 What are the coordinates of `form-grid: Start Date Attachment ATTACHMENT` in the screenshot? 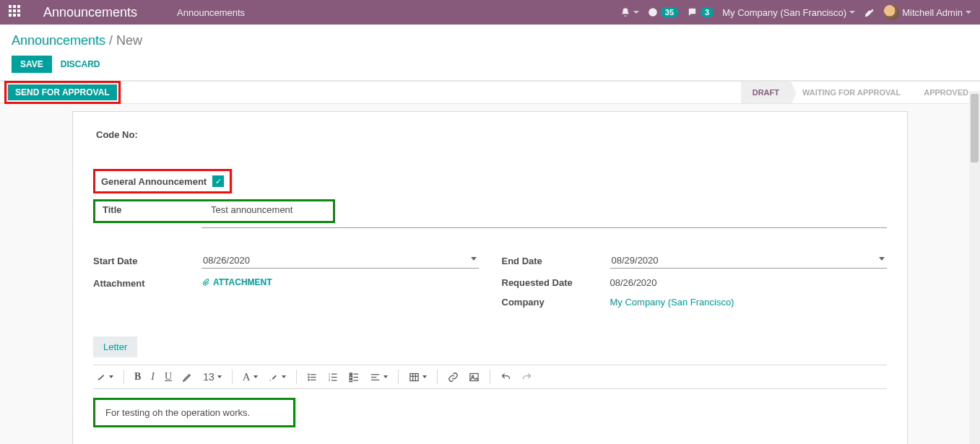 It's located at (490, 284).